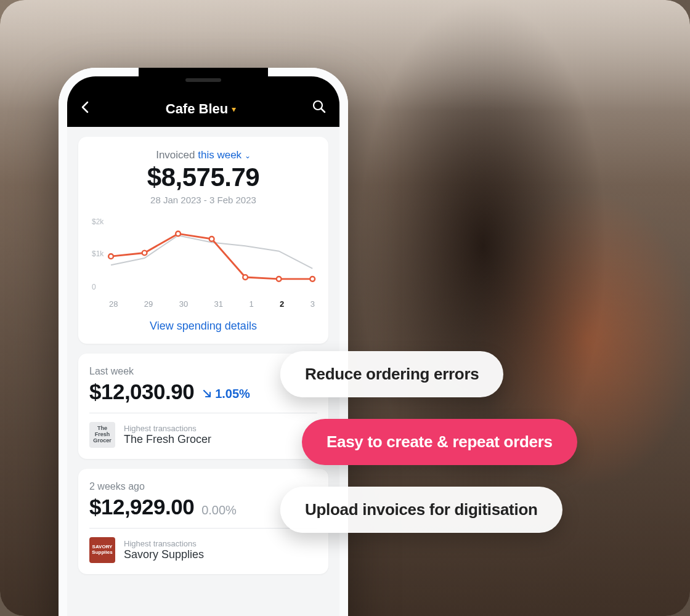  I want to click on feature-pill-reduce-errors: Reduce ordering errors, so click(392, 375).